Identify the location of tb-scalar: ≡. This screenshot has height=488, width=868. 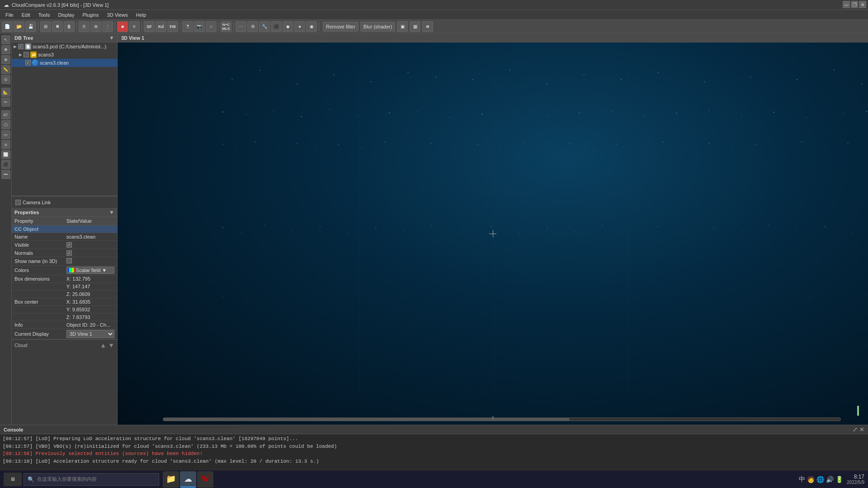
(134, 27).